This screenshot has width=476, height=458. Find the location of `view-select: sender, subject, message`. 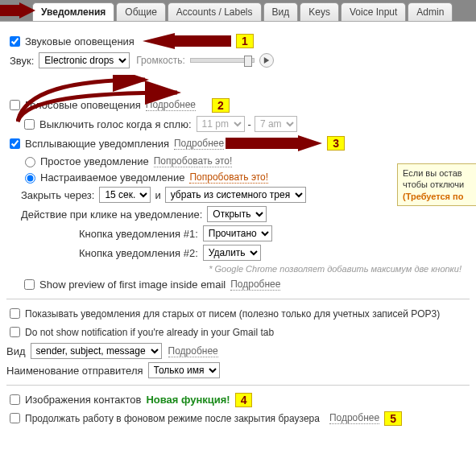

view-select: sender, subject, message is located at coordinates (97, 351).